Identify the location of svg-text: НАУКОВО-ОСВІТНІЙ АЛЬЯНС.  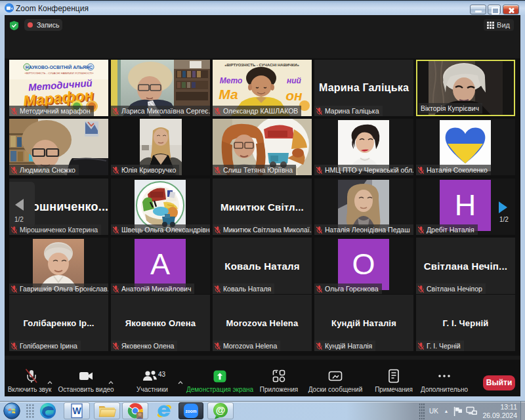
(59, 67).